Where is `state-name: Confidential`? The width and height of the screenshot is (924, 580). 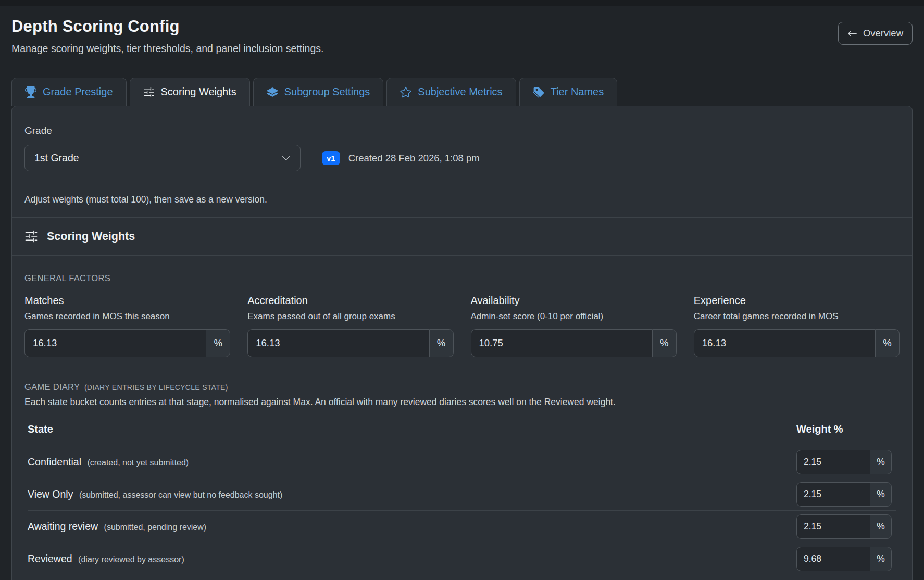 state-name: Confidential is located at coordinates (54, 462).